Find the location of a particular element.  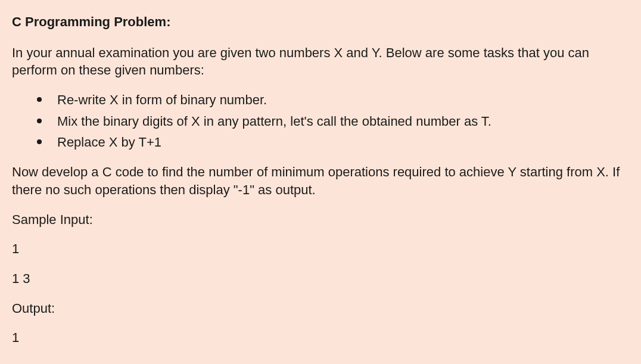

list-item: Replace X by T+1 is located at coordinates (333, 142).